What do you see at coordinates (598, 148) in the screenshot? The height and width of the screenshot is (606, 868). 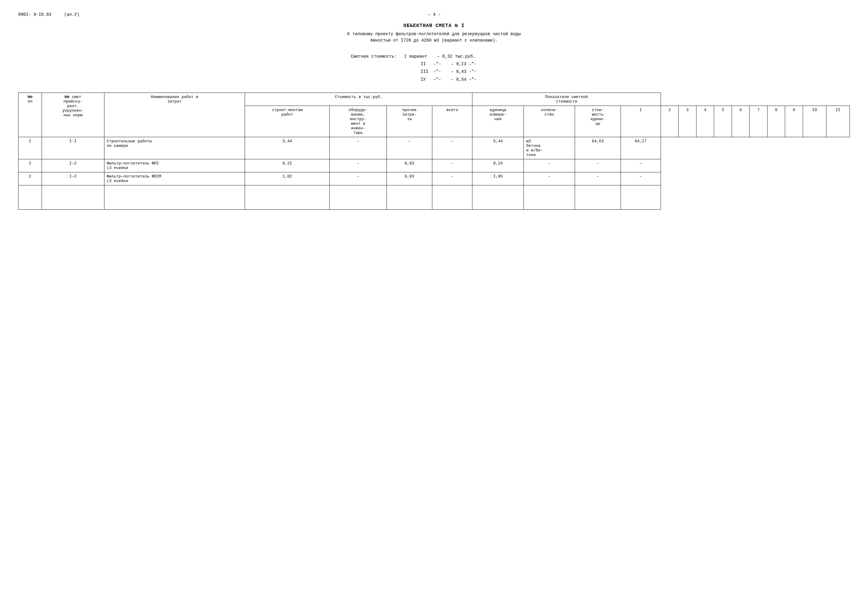 I see `cell-col10: 64,63` at bounding box center [598, 148].